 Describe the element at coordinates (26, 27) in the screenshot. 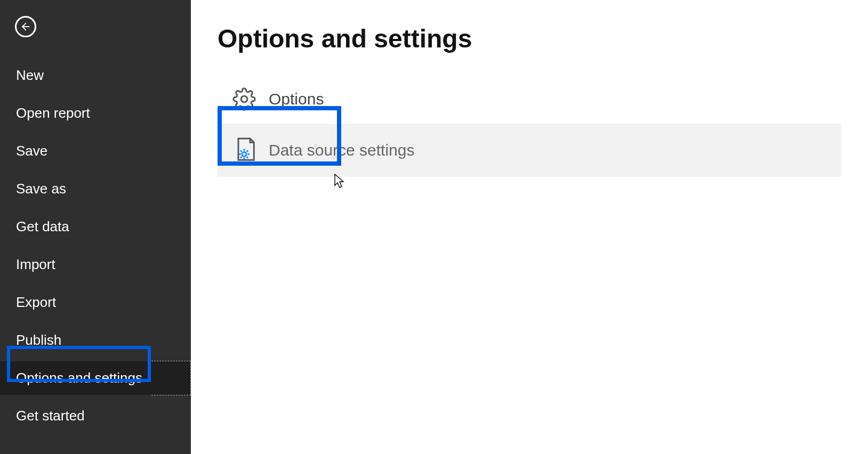

I see `back-button` at that location.